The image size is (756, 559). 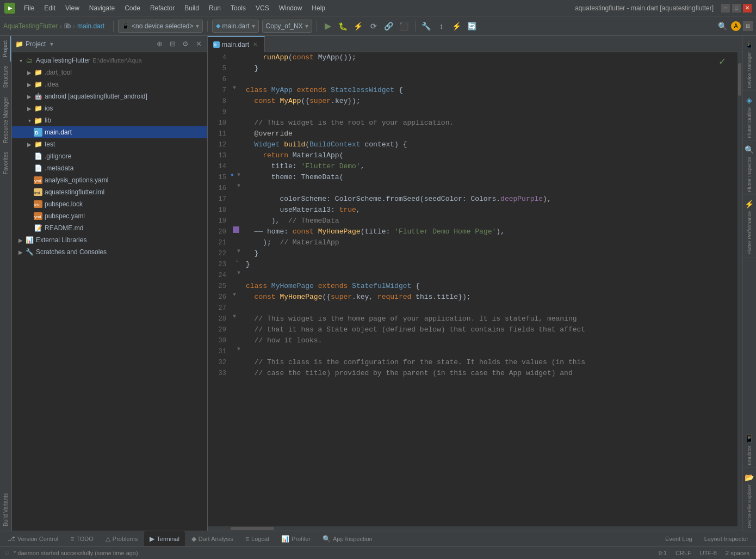 What do you see at coordinates (191, 8) in the screenshot?
I see `menu-build: Build` at bounding box center [191, 8].